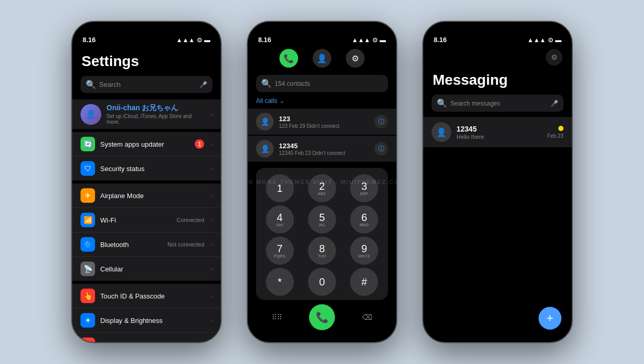  I want to click on message-name-1: 12345, so click(500, 129).